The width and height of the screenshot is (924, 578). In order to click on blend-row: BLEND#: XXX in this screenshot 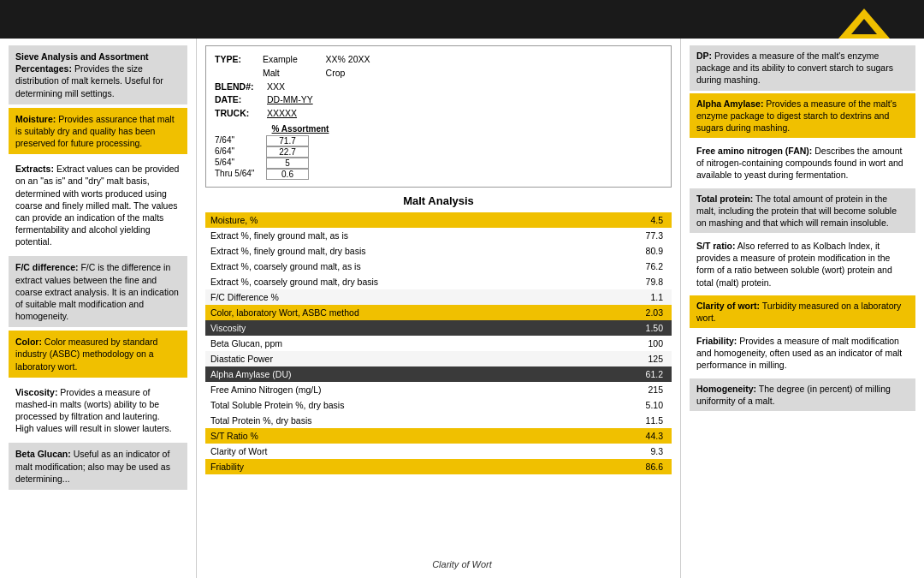, I will do `click(300, 87)`.